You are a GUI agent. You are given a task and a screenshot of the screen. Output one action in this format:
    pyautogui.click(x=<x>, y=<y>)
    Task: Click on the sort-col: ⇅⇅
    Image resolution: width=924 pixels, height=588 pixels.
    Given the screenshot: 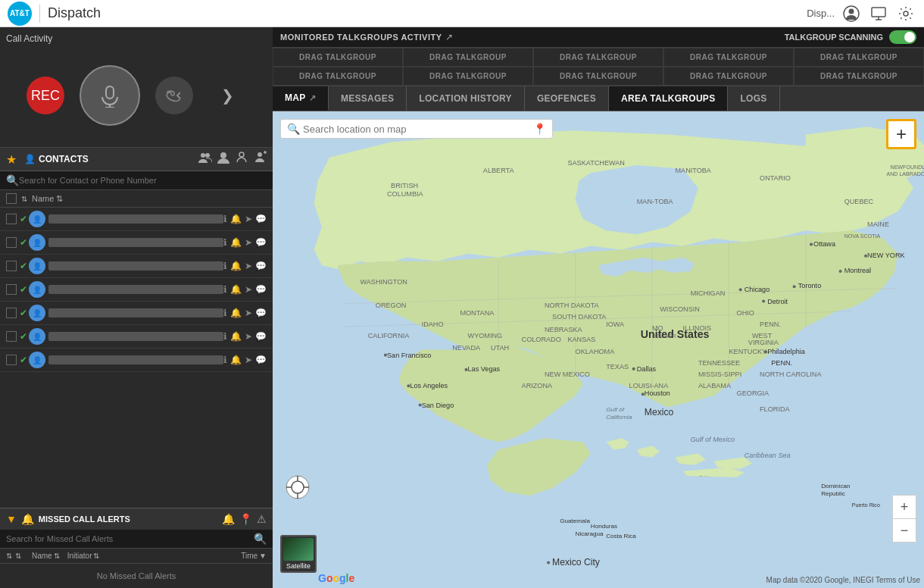 What is the action you would take?
    pyautogui.click(x=14, y=556)
    